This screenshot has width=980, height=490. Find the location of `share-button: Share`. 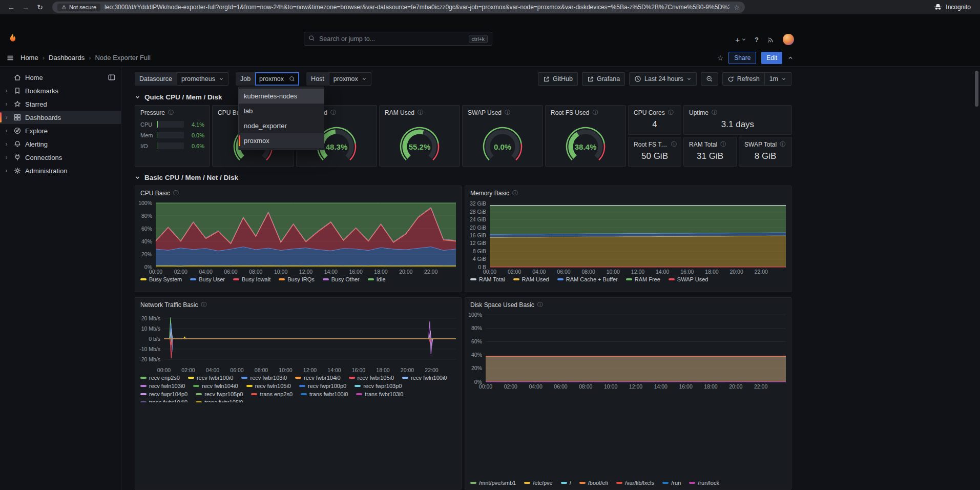

share-button: Share is located at coordinates (742, 58).